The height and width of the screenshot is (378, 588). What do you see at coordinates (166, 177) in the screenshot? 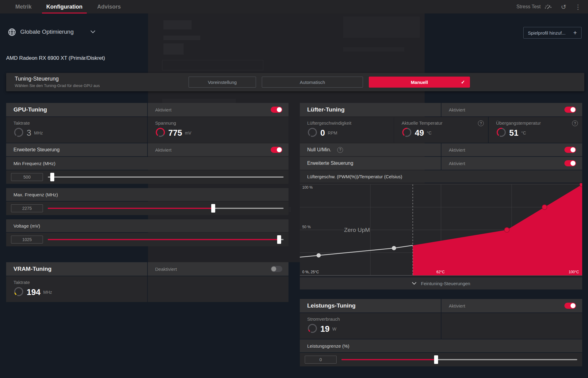
I see `min-frequency-slider` at bounding box center [166, 177].